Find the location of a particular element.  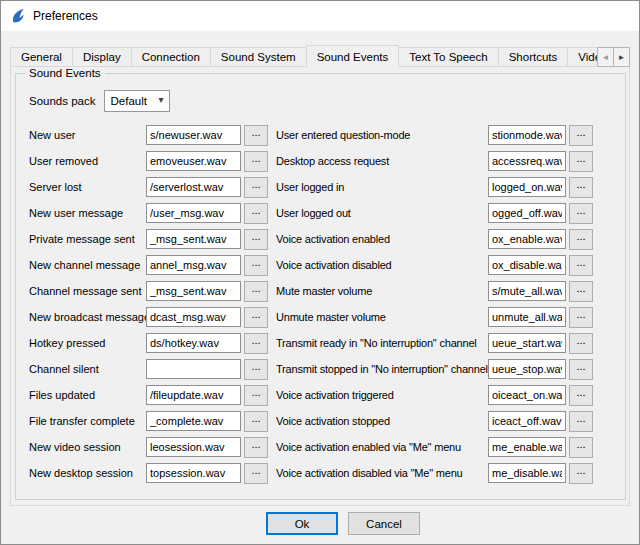

sound-event-label: New desktop session is located at coordinates (88, 473).